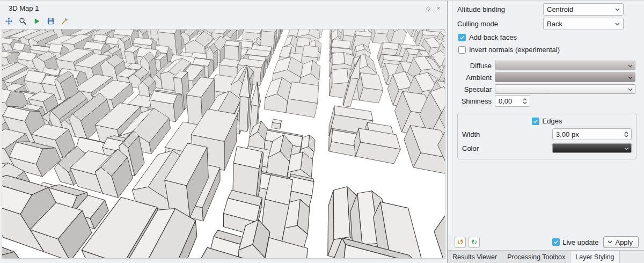 The height and width of the screenshot is (263, 644). What do you see at coordinates (460, 243) in the screenshot?
I see `undo-style-button: ↺` at bounding box center [460, 243].